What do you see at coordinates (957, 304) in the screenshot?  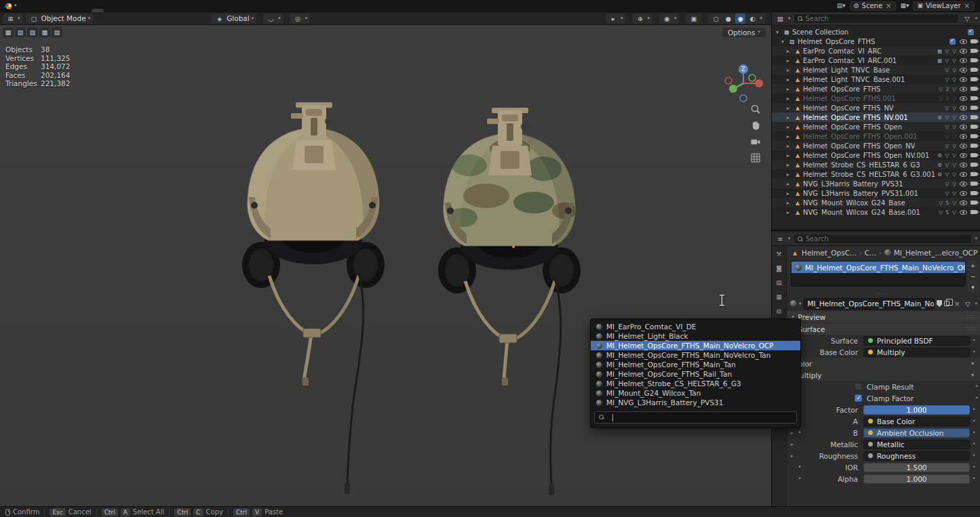 I see `unlink-material-icon: ×` at bounding box center [957, 304].